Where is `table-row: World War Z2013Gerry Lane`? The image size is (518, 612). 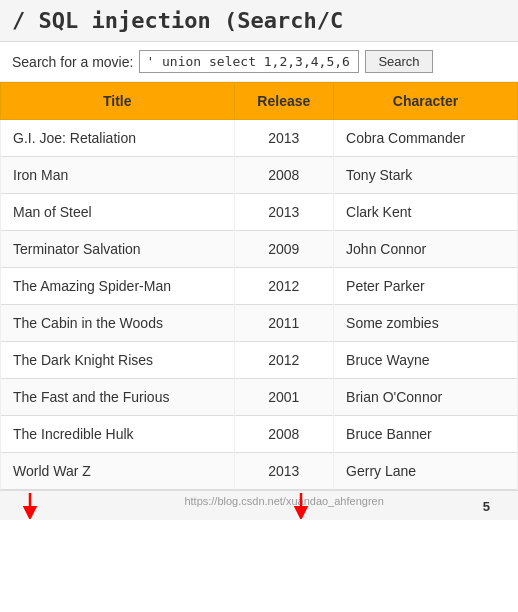
table-row: World War Z2013Gerry Lane is located at coordinates (260, 472).